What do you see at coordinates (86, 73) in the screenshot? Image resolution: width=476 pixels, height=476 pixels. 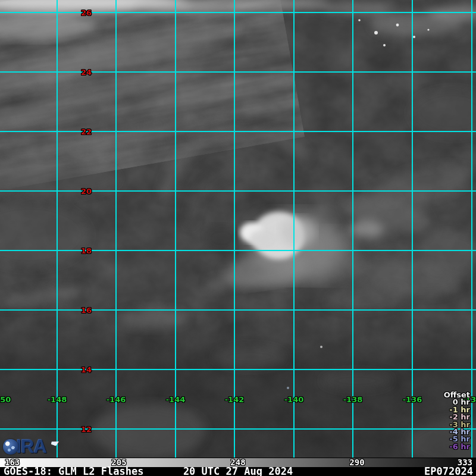 I see `lat-label: 24` at bounding box center [86, 73].